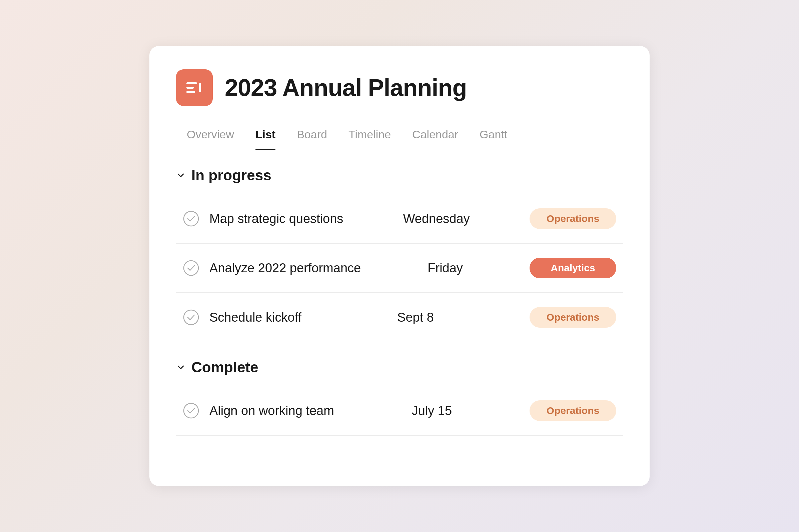 This screenshot has height=532, width=799. Describe the element at coordinates (400, 136) in the screenshot. I see `tab-bar: Overview List Board Timeline Calendar Ga…` at that location.